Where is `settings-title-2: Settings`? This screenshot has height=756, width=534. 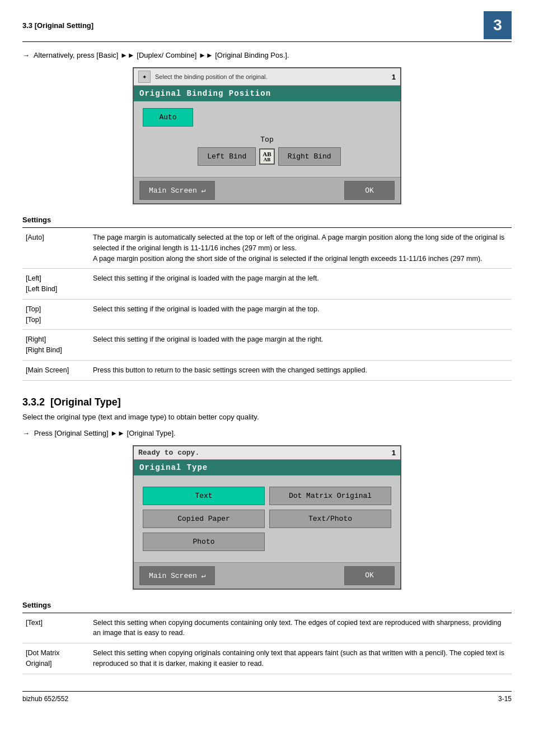 settings-title-2: Settings is located at coordinates (267, 605).